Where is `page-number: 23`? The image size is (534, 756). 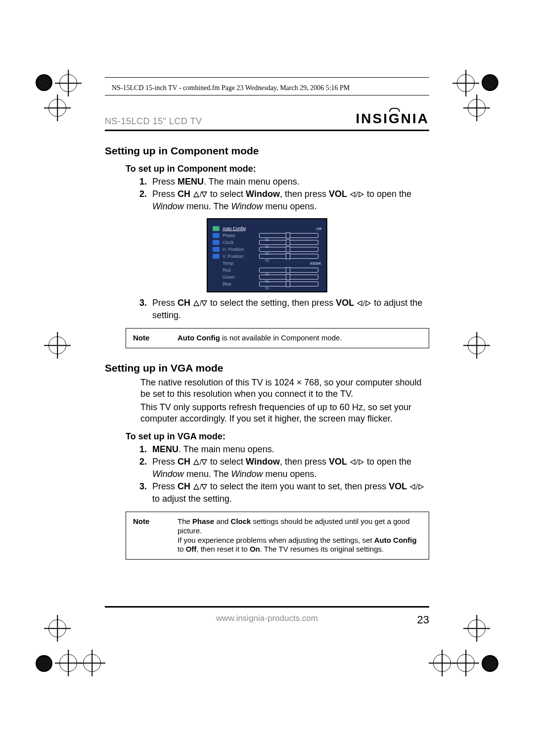
page-number: 23 is located at coordinates (423, 620).